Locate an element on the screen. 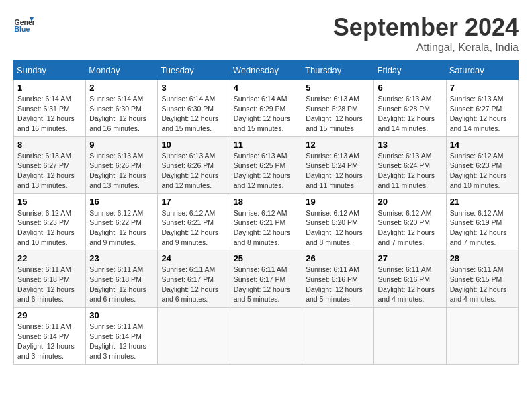 Image resolution: width=532 pixels, height=411 pixels. day-number: 5 is located at coordinates (338, 87).